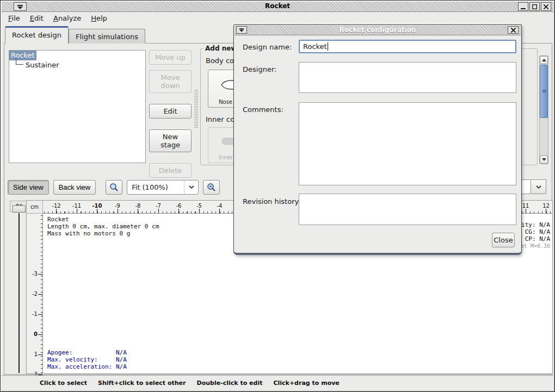 This screenshot has width=555, height=392. What do you see at coordinates (306, 383) in the screenshot?
I see `status-hint: Click+drag to move` at bounding box center [306, 383].